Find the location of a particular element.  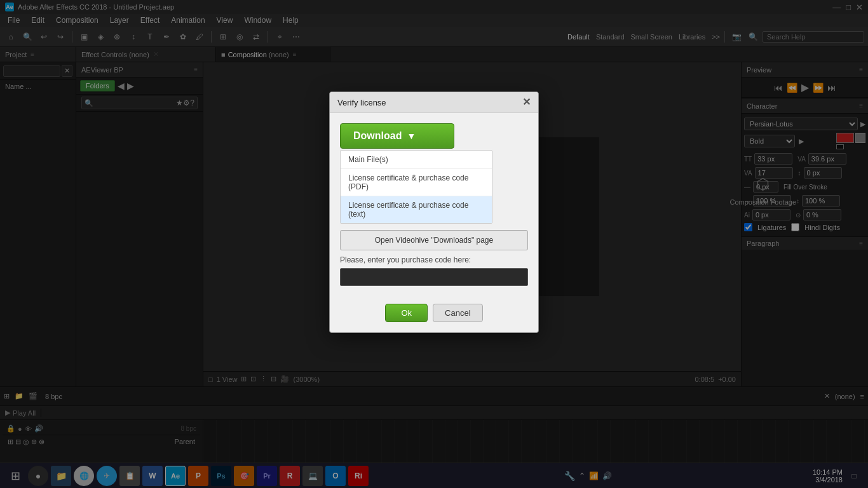

download-dropdown: Main File(s) License certificate & purch… is located at coordinates (416, 187).